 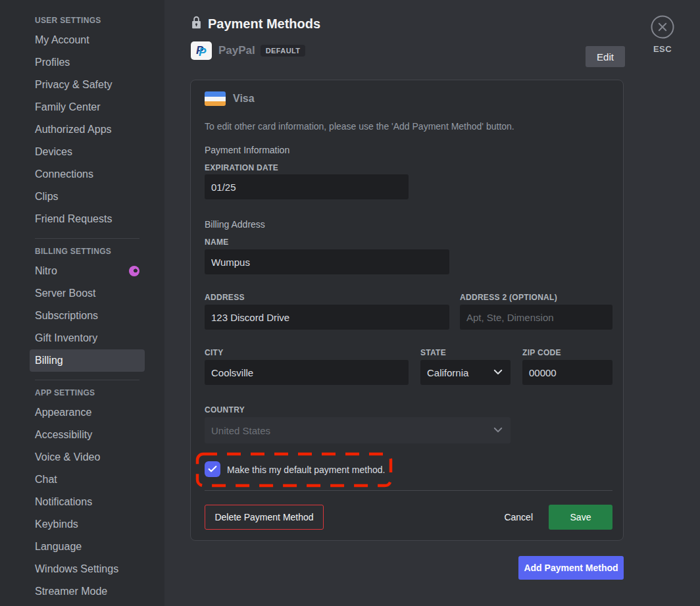 What do you see at coordinates (243, 99) in the screenshot?
I see `card-brand-label: Visa` at bounding box center [243, 99].